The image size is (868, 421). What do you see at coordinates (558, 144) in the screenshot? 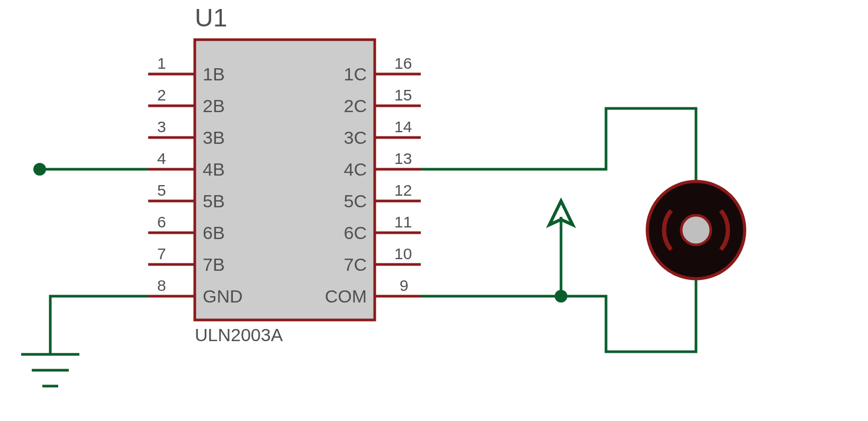
I see `output-wire-pin13` at bounding box center [558, 144].